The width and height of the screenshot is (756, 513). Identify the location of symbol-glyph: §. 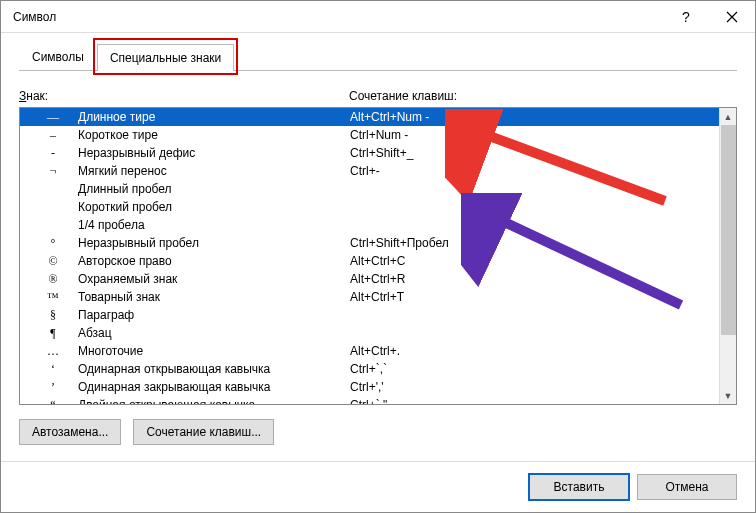
(53, 315).